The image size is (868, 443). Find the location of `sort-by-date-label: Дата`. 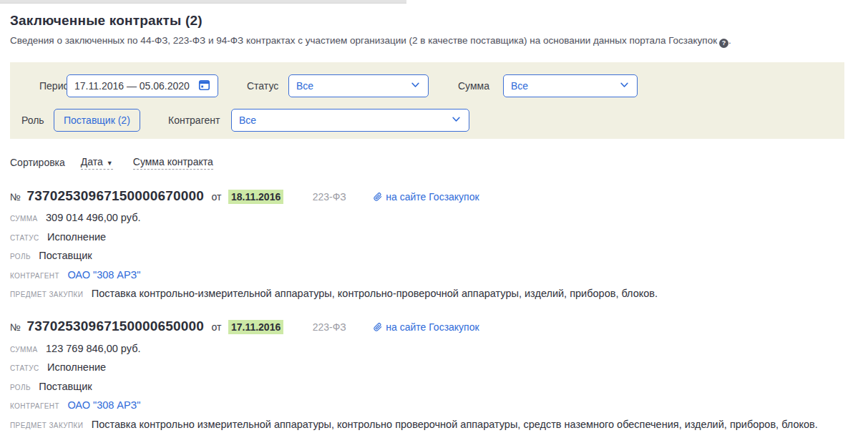

sort-by-date-label: Дата is located at coordinates (92, 162).